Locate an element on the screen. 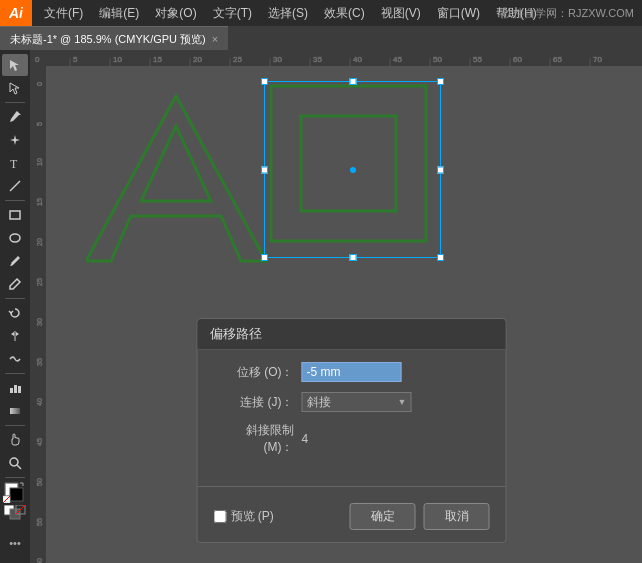  menu-bar: 文件(F) 编辑(E) 对象(O) 文字(T) 选择(S) 效果(C) 视图(V… is located at coordinates (337, 13).